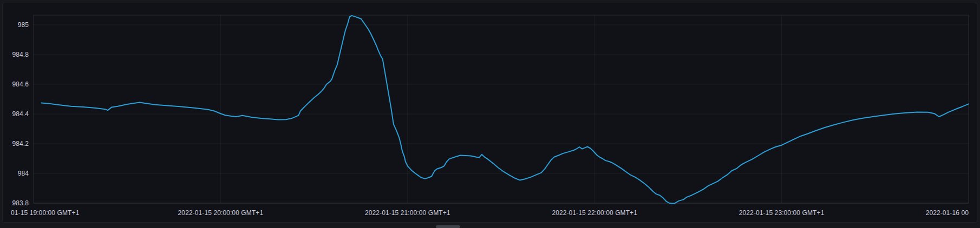 The image size is (980, 228). What do you see at coordinates (15, 144) in the screenshot?
I see `y-tick-label: 984.2` at bounding box center [15, 144].